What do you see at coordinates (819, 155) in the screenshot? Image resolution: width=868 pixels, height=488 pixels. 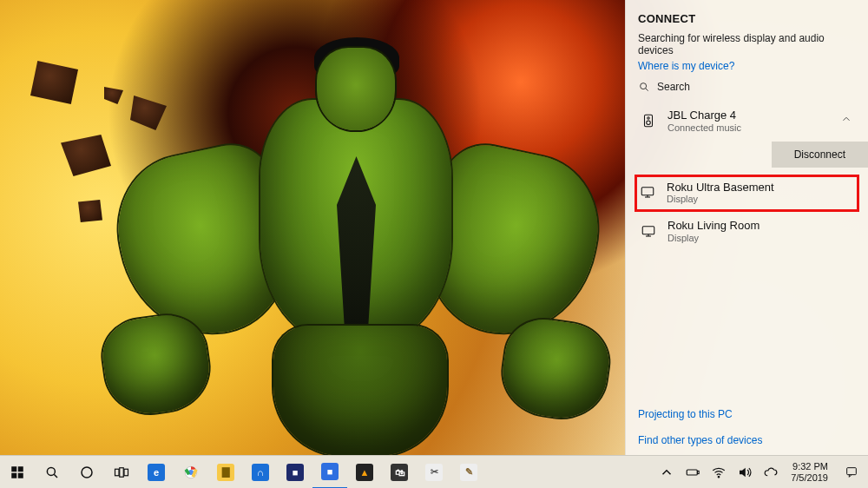 I see `disconnect-button: Disconnect` at bounding box center [819, 155].